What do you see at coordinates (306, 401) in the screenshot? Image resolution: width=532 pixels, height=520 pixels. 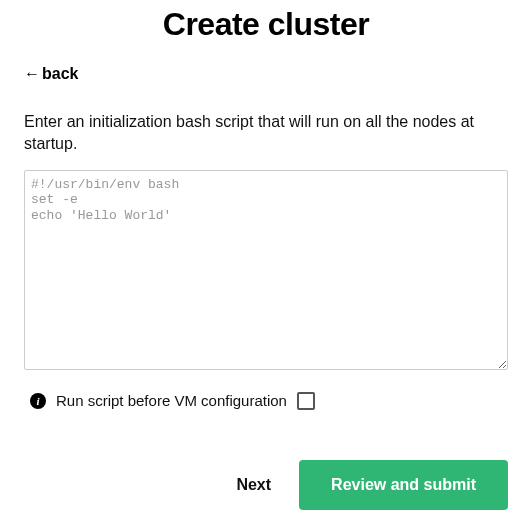 I see `run-before-checkbox` at bounding box center [306, 401].